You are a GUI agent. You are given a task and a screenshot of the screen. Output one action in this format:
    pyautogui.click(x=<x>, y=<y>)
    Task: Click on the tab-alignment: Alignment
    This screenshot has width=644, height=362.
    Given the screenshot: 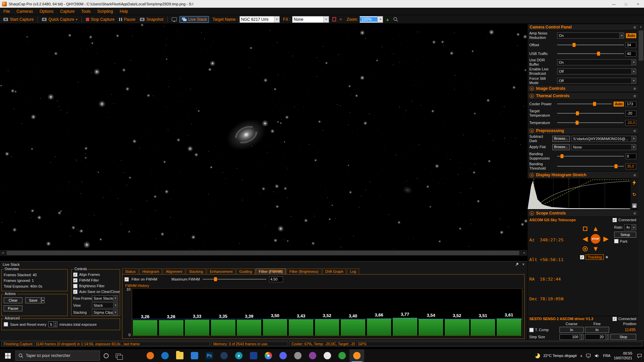 What is the action you would take?
    pyautogui.click(x=174, y=272)
    